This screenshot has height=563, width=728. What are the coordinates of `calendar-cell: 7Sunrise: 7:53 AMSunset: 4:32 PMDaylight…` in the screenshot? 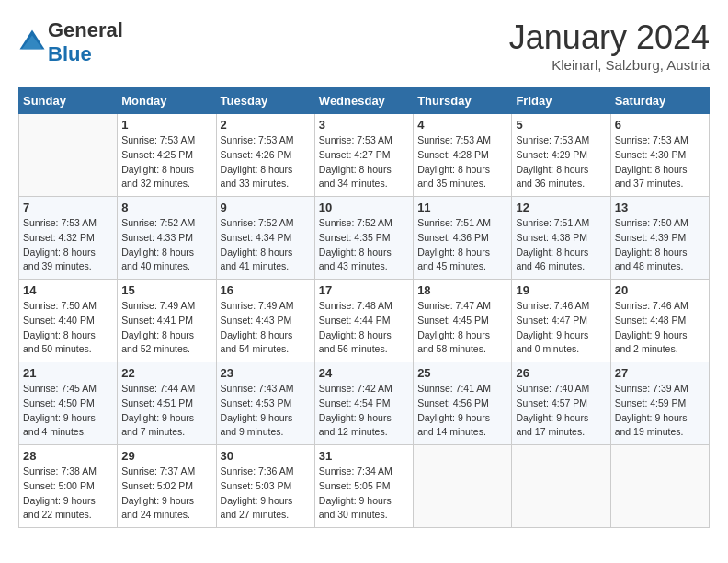 It's located at (68, 238).